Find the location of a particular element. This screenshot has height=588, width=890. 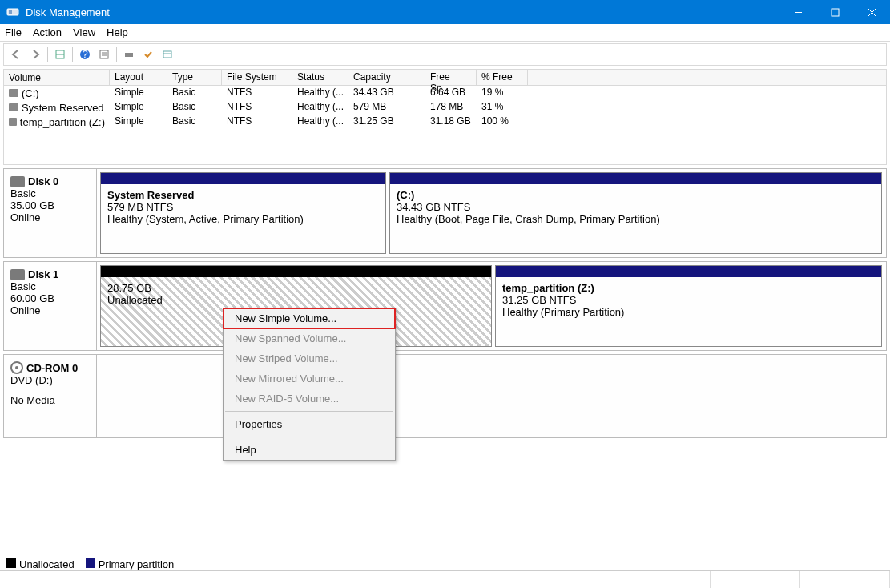

context-item-new-raid-5-volume: New RAID-5 Volume... is located at coordinates (309, 399).